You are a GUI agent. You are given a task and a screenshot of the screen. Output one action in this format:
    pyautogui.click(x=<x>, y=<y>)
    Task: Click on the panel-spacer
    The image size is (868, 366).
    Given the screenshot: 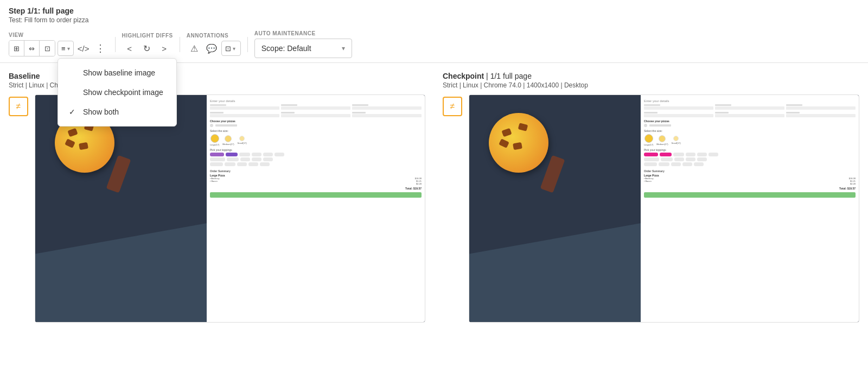 What is the action you would take?
    pyautogui.click(x=434, y=197)
    